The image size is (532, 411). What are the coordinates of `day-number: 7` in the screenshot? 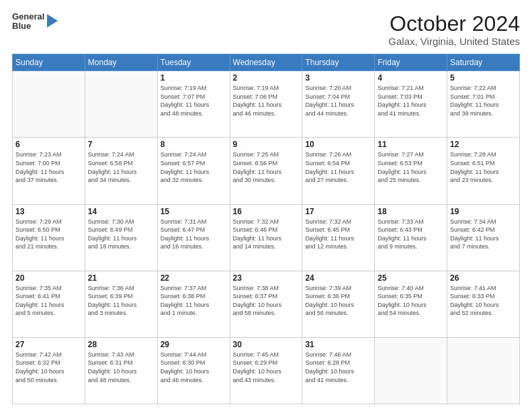 It's located at (121, 144).